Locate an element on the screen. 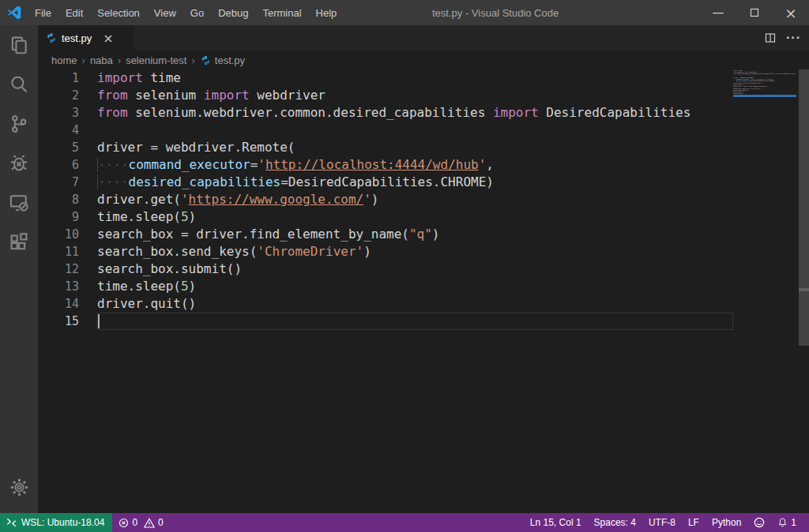  split-editor-icon is located at coordinates (770, 38).